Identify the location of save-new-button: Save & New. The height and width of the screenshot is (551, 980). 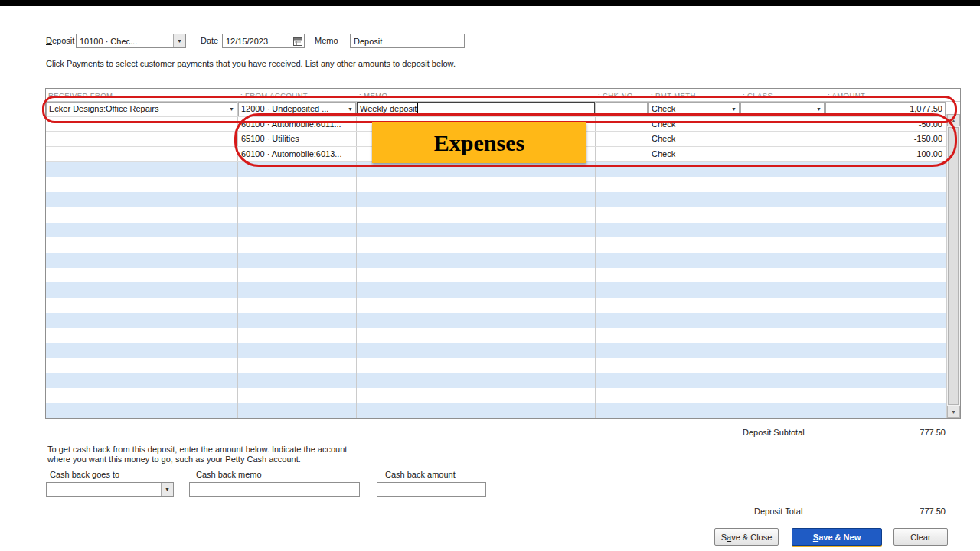
(837, 537).